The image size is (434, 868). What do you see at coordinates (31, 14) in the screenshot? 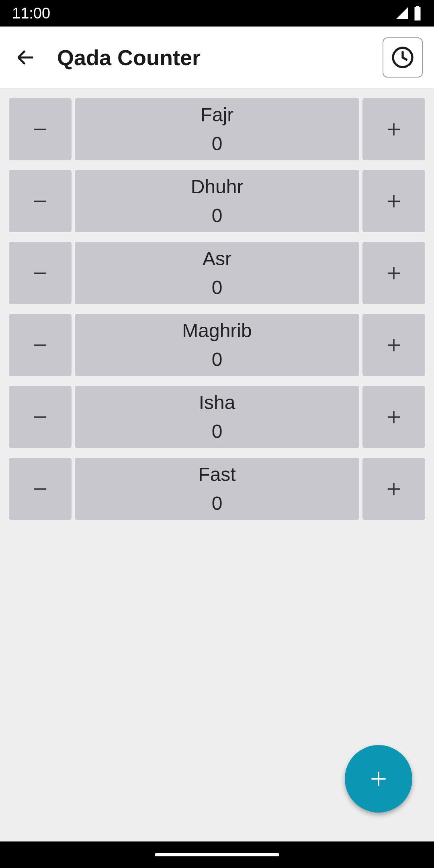
I see `status-time: 11:00` at bounding box center [31, 14].